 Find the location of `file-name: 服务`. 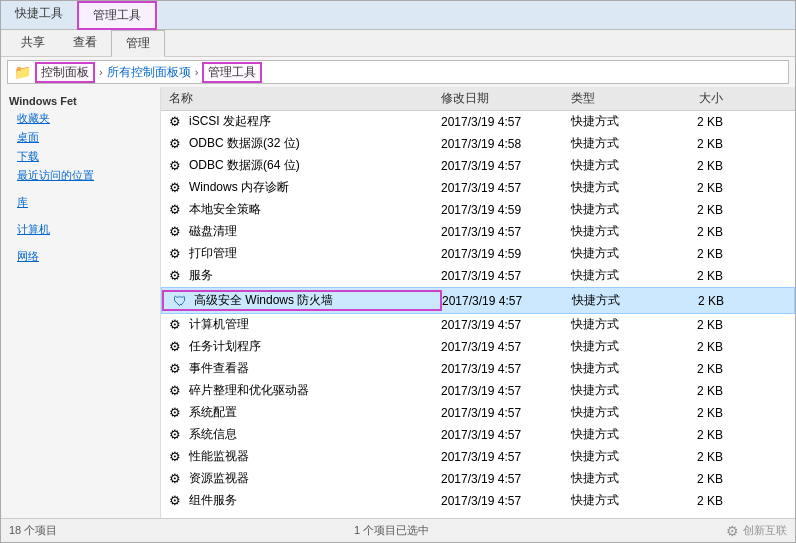

file-name: 服务 is located at coordinates (201, 276).